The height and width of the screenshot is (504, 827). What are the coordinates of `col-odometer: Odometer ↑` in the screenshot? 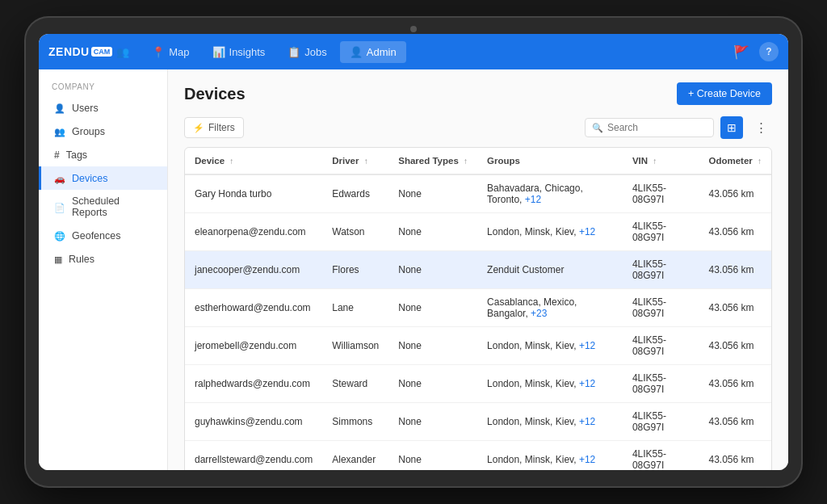 It's located at (735, 162).